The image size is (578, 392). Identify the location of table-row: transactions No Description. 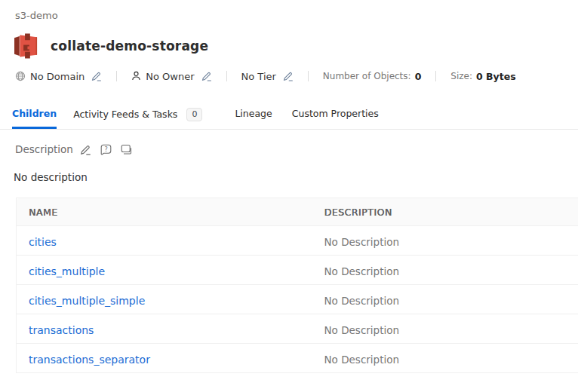
(297, 329).